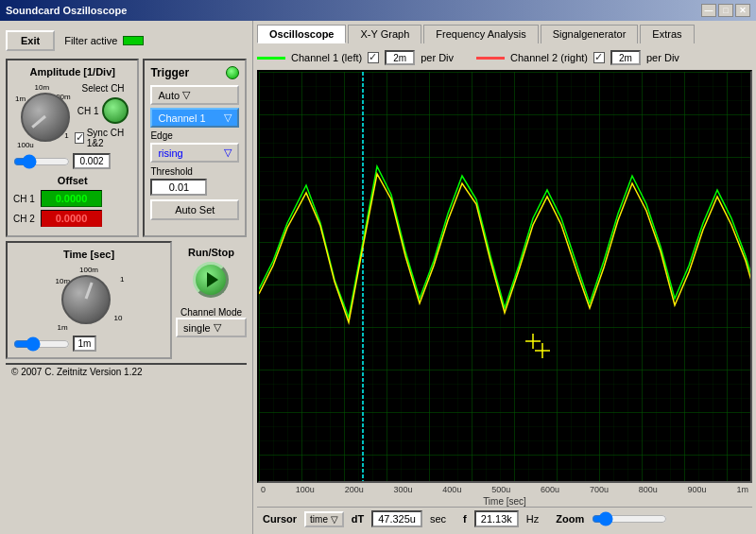 The height and width of the screenshot is (534, 756). Describe the element at coordinates (709, 10) in the screenshot. I see `minimize-button: —` at that location.